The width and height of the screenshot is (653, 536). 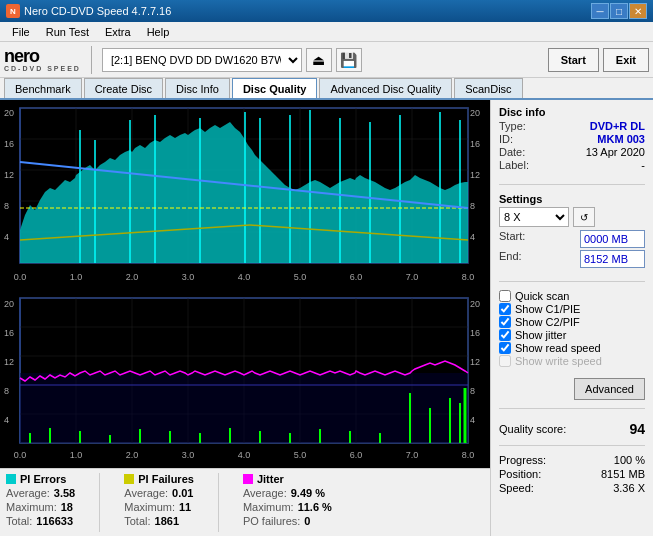 What do you see at coordinates (129, 479) in the screenshot?
I see `pi-failures-dot` at bounding box center [129, 479].